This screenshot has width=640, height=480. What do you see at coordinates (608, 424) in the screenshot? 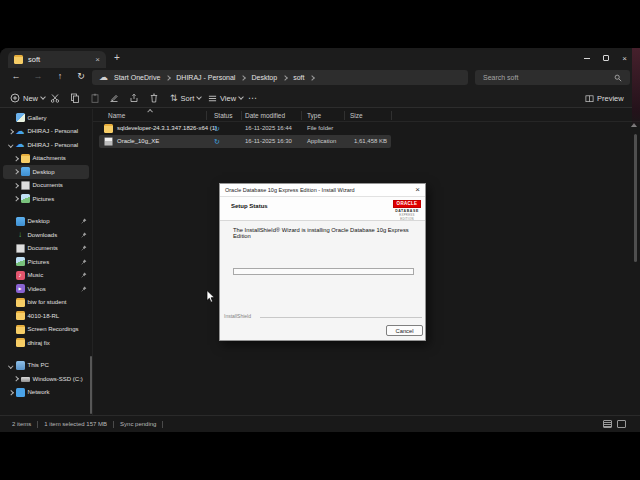
I see `details-view-button` at bounding box center [608, 424].